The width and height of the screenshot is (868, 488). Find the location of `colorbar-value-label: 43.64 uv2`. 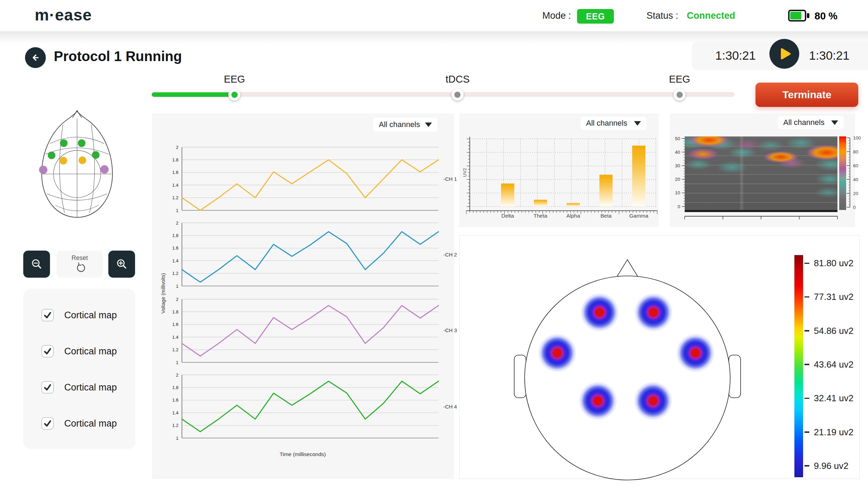

colorbar-value-label: 43.64 uv2 is located at coordinates (834, 364).